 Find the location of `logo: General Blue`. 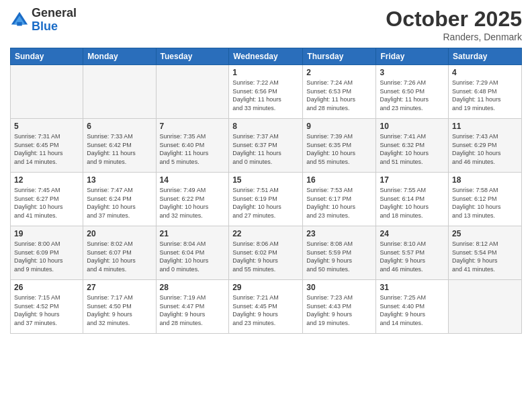

logo: General Blue is located at coordinates (43, 20).